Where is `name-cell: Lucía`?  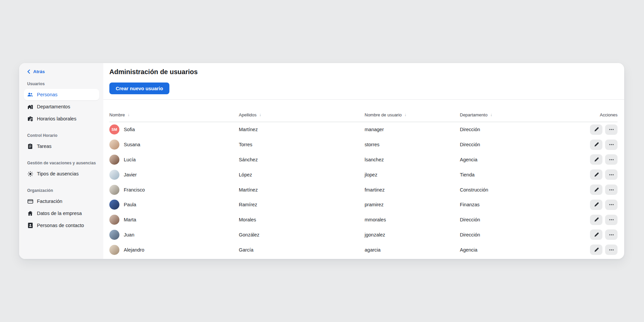 name-cell: Lucía is located at coordinates (174, 160).